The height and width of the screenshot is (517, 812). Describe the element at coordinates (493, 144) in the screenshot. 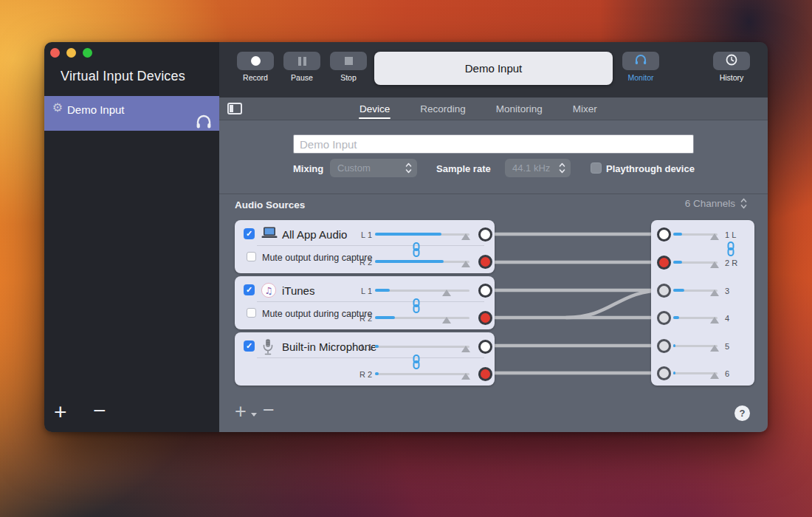

I see `device-name-input` at that location.